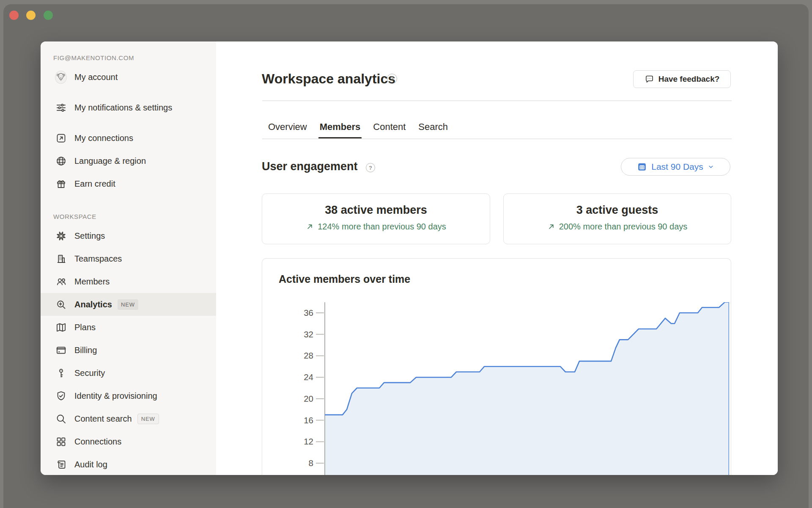 Image resolution: width=812 pixels, height=508 pixels. I want to click on active-guests-card: 3 active guests 200% more than previous …, so click(617, 219).